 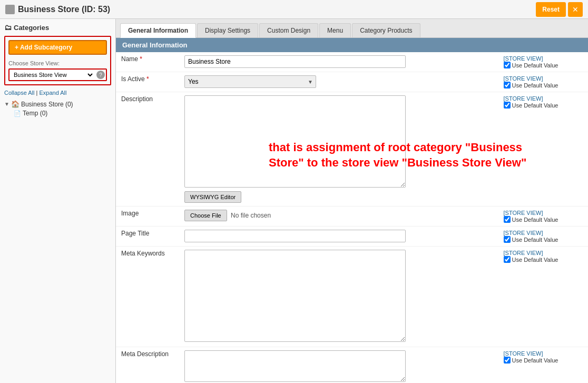 I want to click on add-subcategory-button: + Add Subcategory, so click(x=58, y=47).